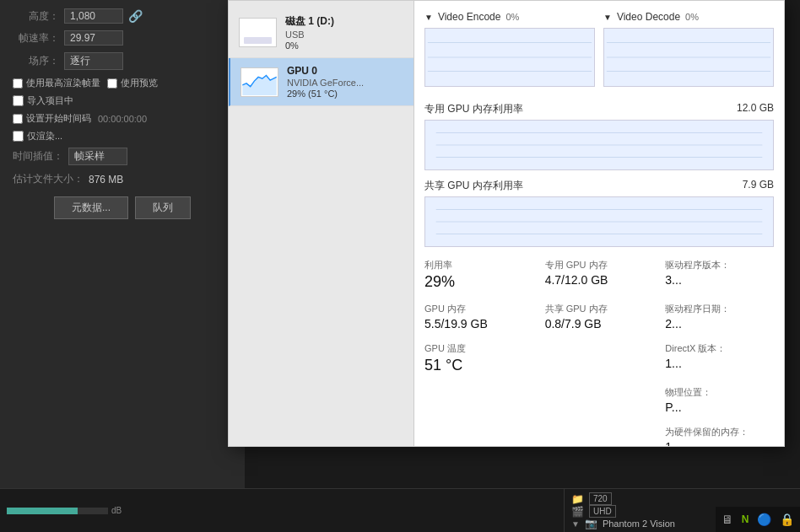 Image resolution: width=800 pixels, height=532 pixels. I want to click on stat-ded-label: 专用 GPU 内存, so click(599, 265).